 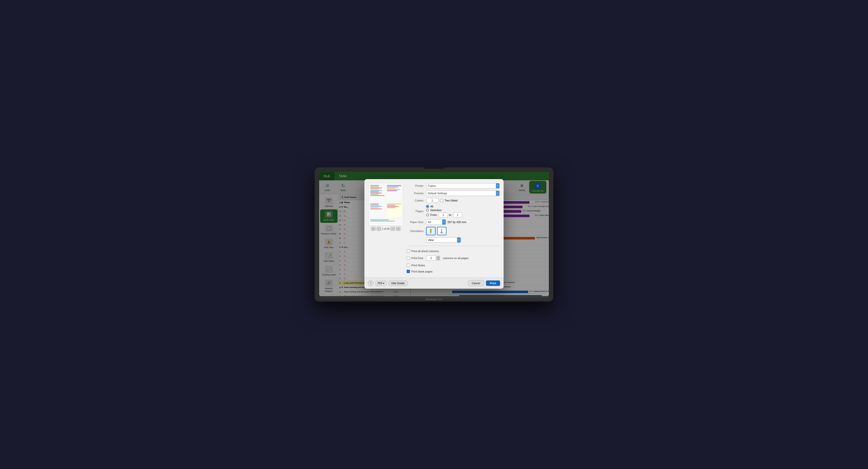 What do you see at coordinates (427, 215) in the screenshot?
I see `pages-from-radio` at bounding box center [427, 215].